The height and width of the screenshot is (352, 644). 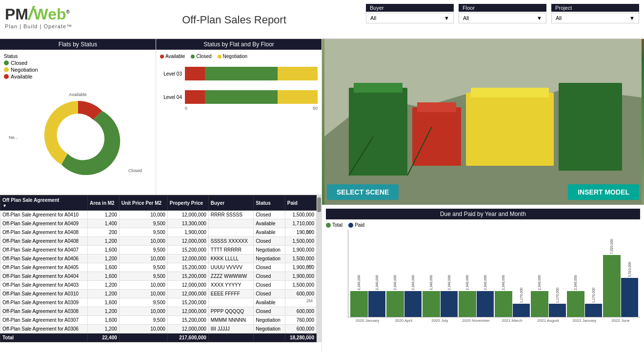 I want to click on total-area: 22,400, so click(x=103, y=338).